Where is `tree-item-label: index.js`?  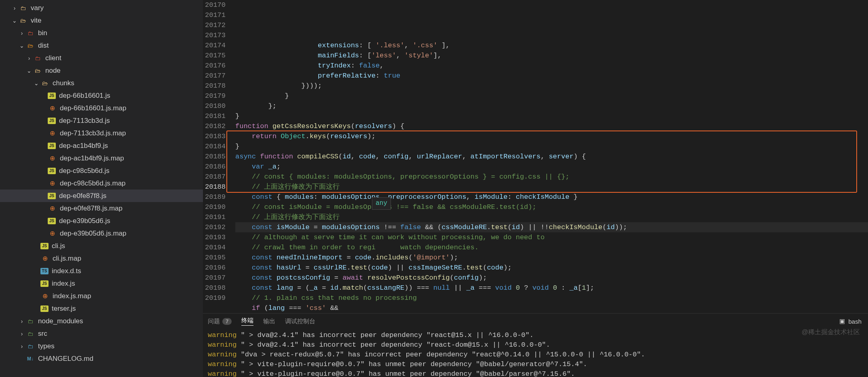 tree-item-label: index.js is located at coordinates (63, 284).